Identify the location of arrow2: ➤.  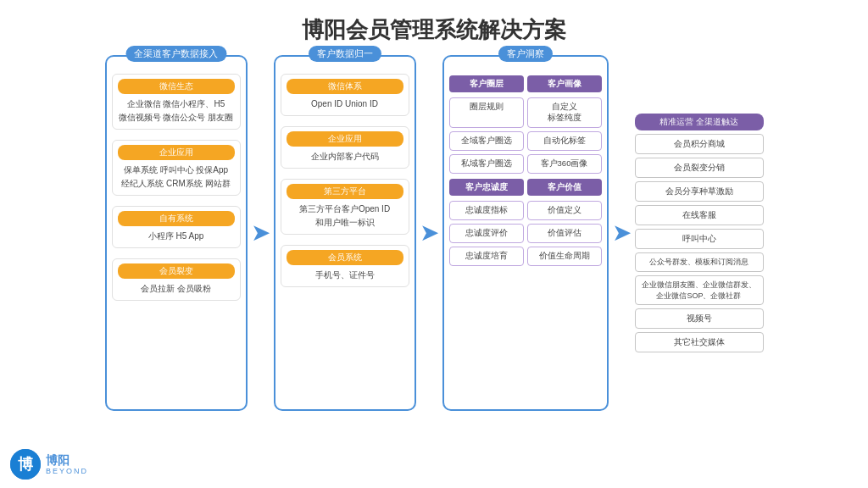
(429, 233).